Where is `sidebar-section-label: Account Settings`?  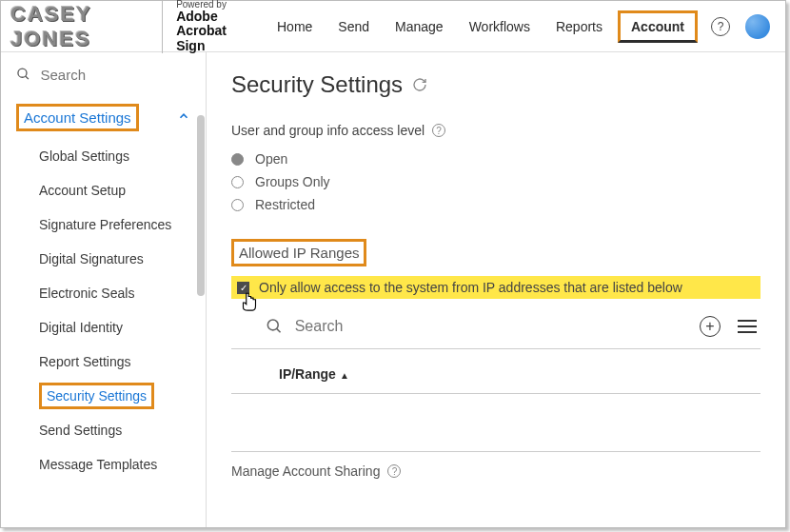
sidebar-section-label: Account Settings is located at coordinates (78, 118).